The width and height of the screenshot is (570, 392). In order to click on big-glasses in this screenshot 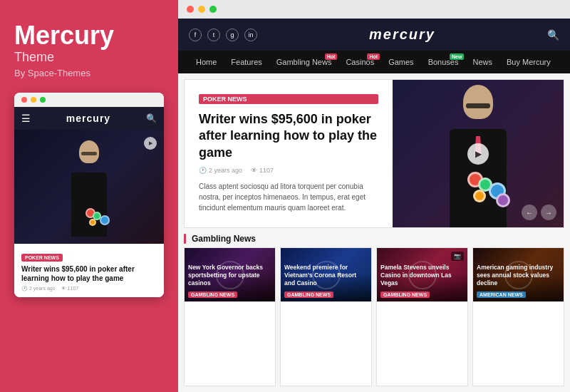, I will do `click(478, 105)`.